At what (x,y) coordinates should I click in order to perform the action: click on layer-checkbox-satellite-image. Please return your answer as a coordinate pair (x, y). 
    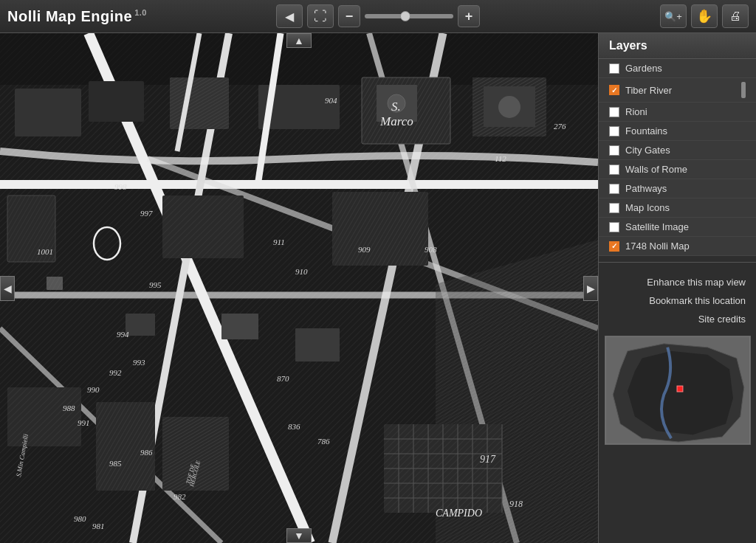
    Looking at the image, I should click on (614, 227).